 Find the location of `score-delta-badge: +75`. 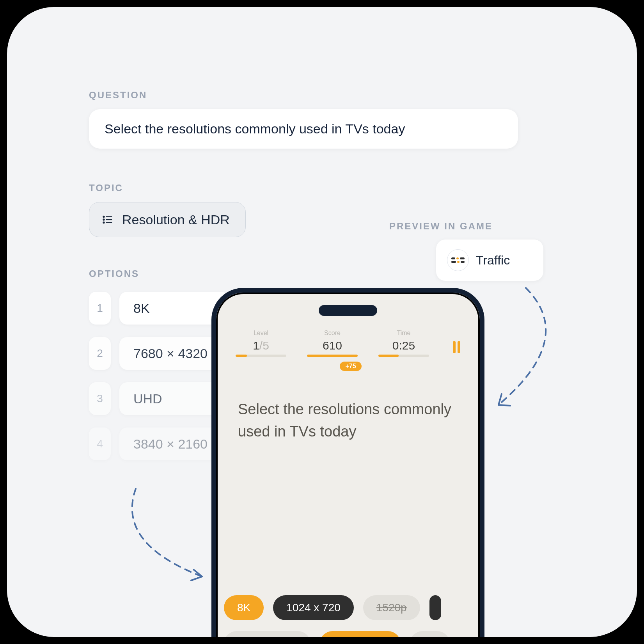

score-delta-badge: +75 is located at coordinates (350, 366).